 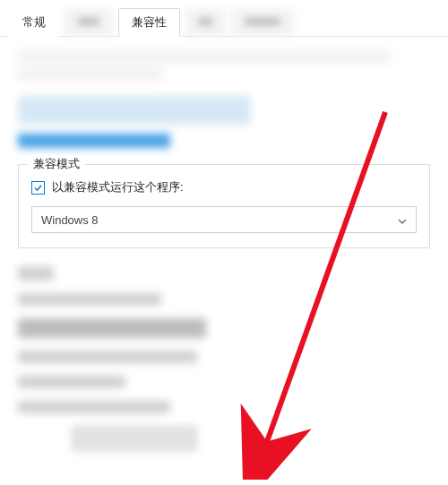 What do you see at coordinates (89, 22) in the screenshot?
I see `tab-blurred-1: ■■■` at bounding box center [89, 22].